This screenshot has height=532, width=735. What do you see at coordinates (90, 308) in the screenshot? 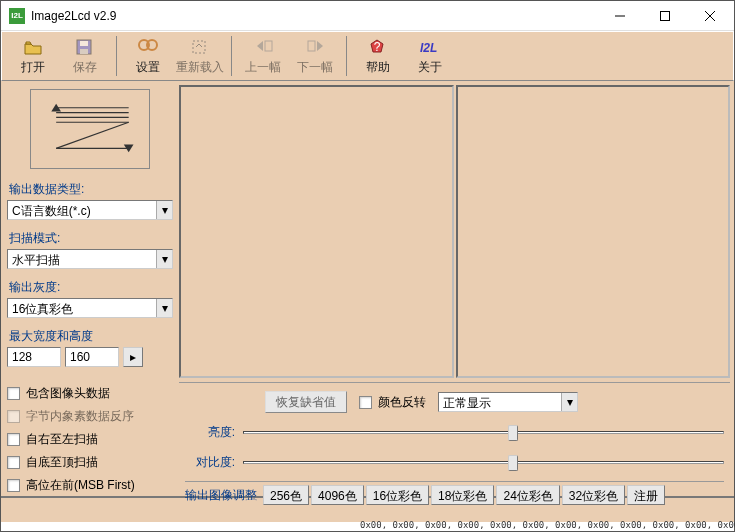
I see `gray-combo: 16位真彩色 ▾` at bounding box center [90, 308].